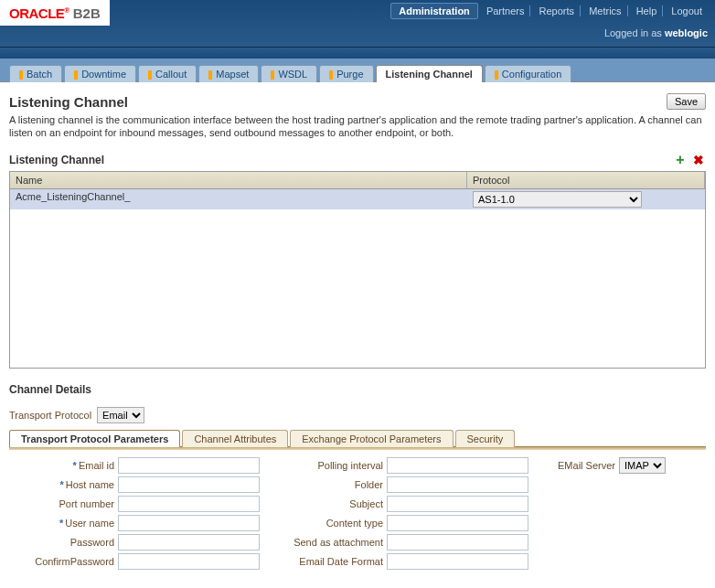 The width and height of the screenshot is (715, 588). I want to click on page-description: A listening channel is the communication…, so click(358, 126).